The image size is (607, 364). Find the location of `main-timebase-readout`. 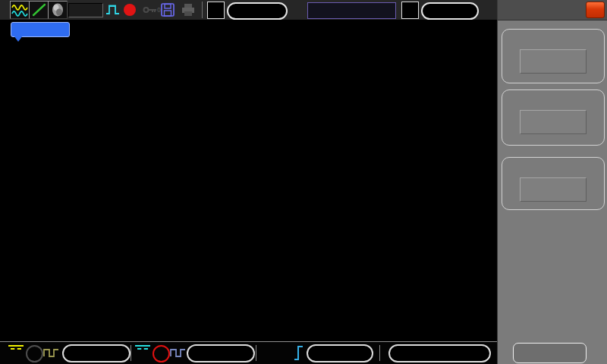

main-timebase-readout is located at coordinates (257, 11).